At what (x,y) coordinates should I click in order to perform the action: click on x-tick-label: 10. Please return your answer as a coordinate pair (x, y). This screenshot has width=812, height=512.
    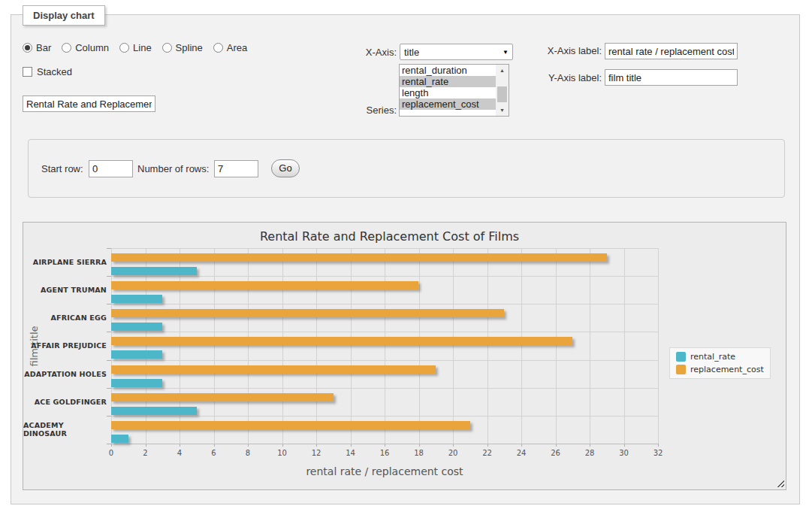
    Looking at the image, I should click on (282, 453).